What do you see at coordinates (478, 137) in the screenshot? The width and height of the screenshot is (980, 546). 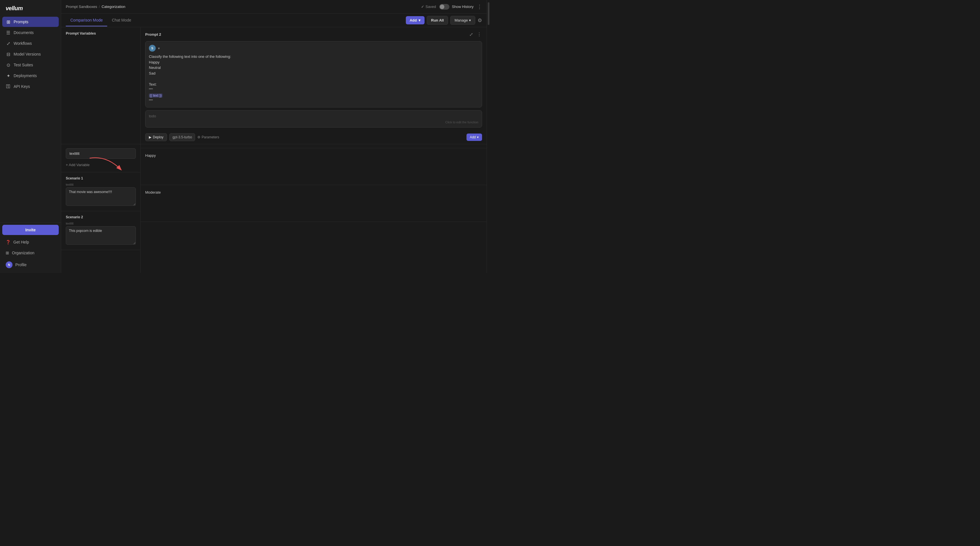 I see `add-sm-icon: ▾` at bounding box center [478, 137].